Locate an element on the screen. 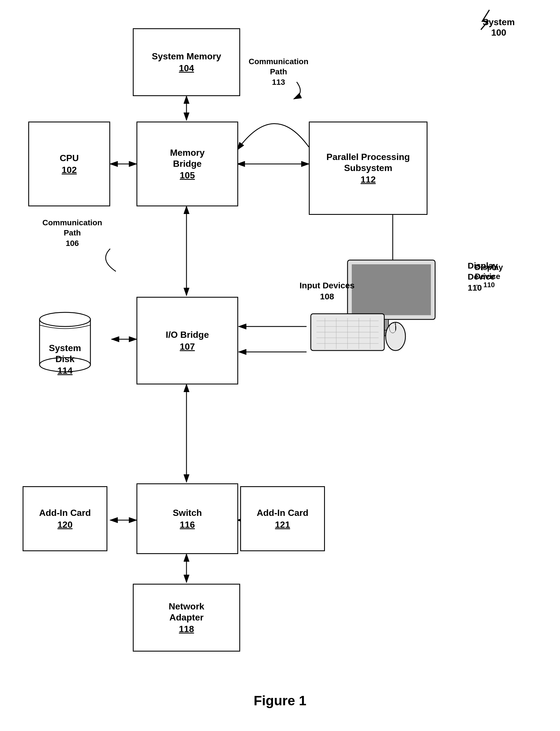 This screenshot has width=560, height=731. network-adapter-box: NetworkAdapter 118 is located at coordinates (186, 618).